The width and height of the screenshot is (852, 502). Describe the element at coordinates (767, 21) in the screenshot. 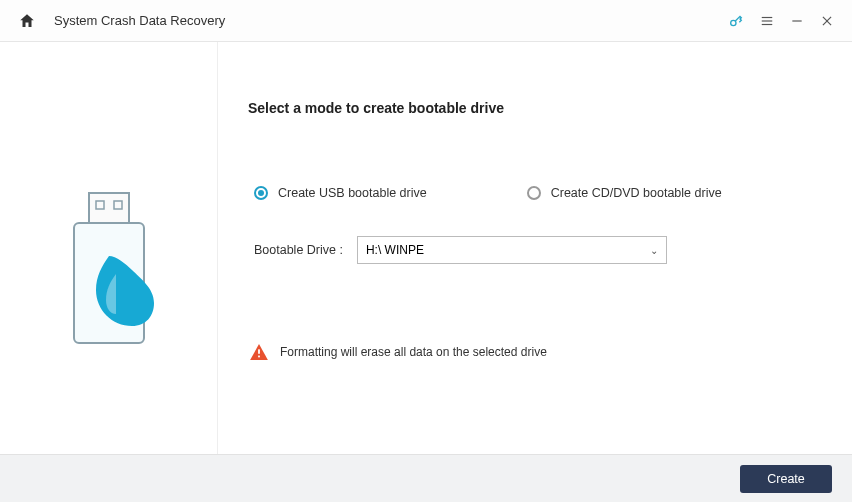

I see `menu-icon` at that location.